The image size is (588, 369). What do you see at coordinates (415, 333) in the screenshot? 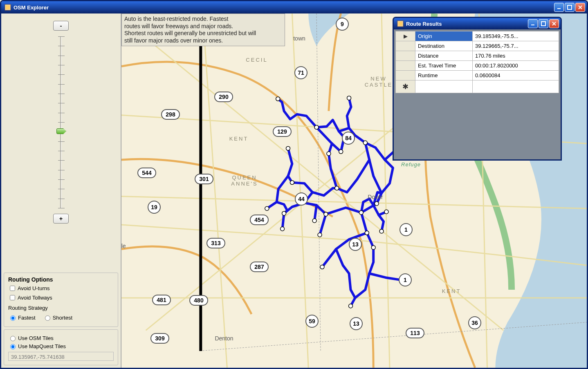
I see `route-shield: 113` at bounding box center [415, 333].